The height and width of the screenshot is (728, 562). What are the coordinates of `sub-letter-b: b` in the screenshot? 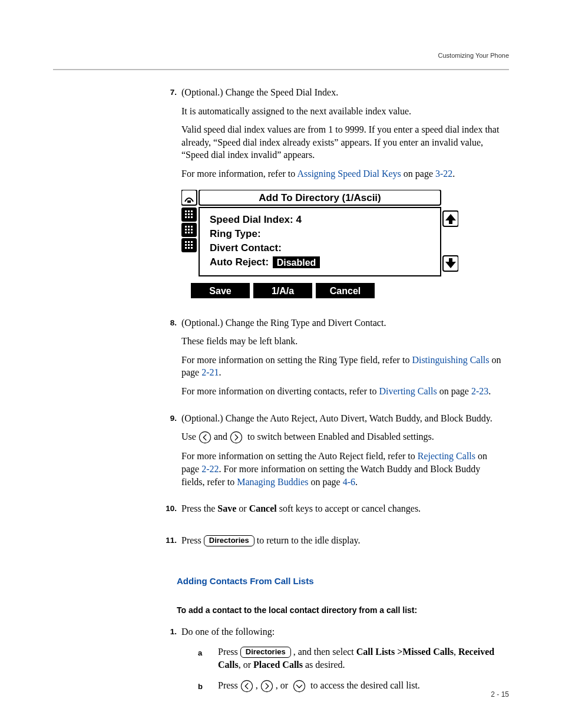 It's located at (208, 686).